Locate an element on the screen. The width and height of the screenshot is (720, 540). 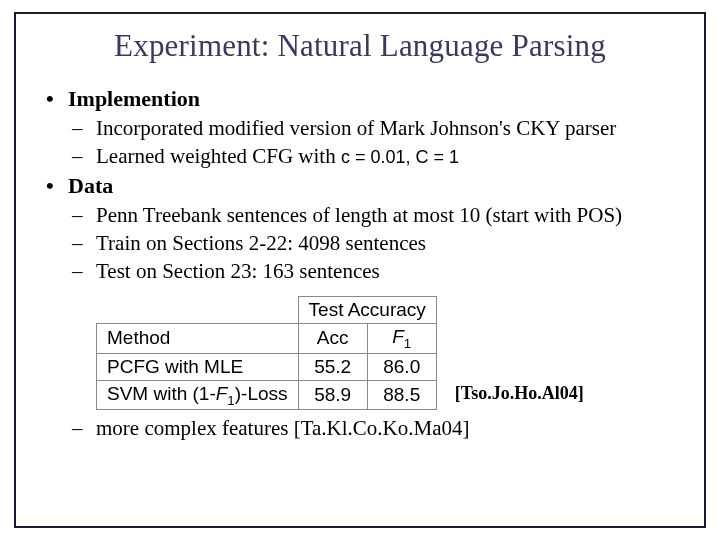
table-row: Method Acc F1 is located at coordinates (267, 338).